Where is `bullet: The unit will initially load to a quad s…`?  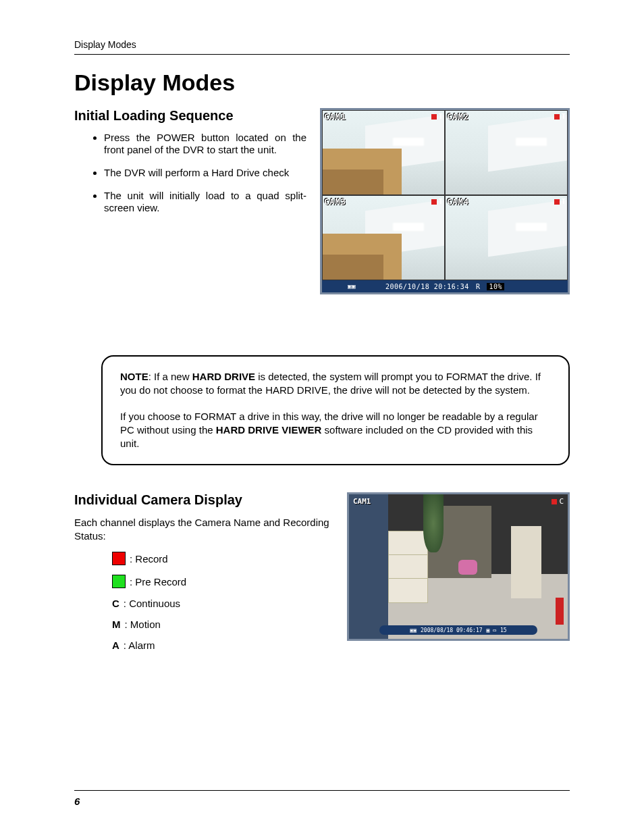 bullet: The unit will initially load to a quad s… is located at coordinates (205, 202).